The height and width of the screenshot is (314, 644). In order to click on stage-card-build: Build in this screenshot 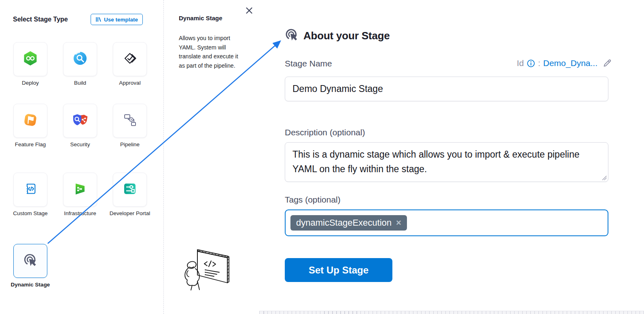, I will do `click(80, 64)`.